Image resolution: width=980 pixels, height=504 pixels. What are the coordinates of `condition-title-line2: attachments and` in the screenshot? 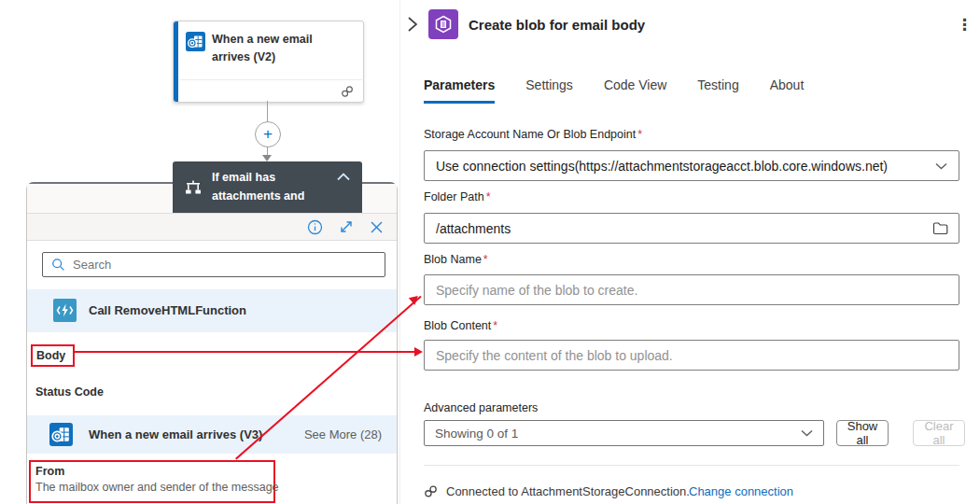 It's located at (258, 196).